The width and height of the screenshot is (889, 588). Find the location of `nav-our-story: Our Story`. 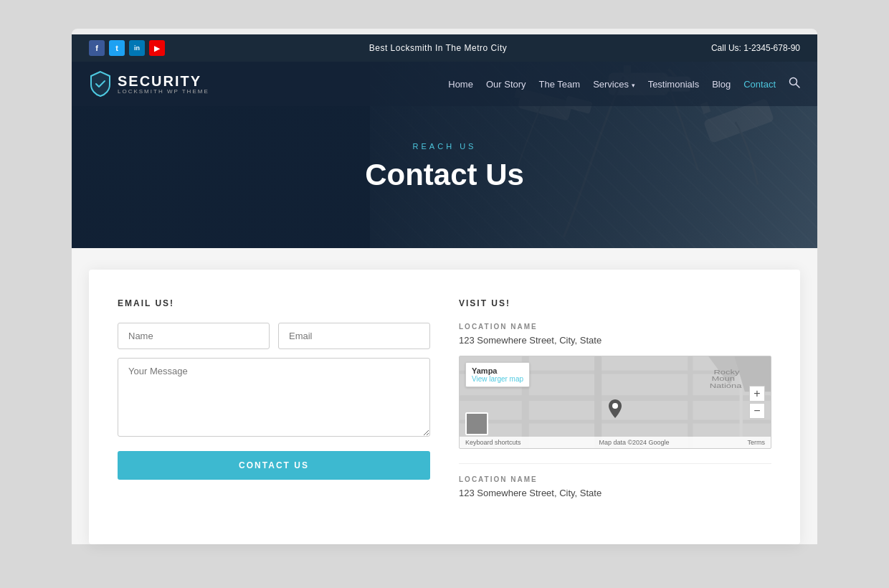

nav-our-story: Our Story is located at coordinates (506, 85).